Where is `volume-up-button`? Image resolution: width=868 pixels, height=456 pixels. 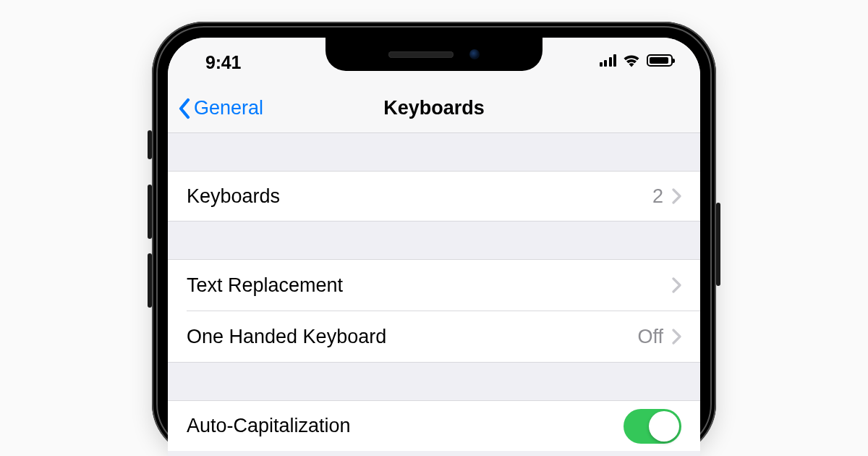
volume-up-button is located at coordinates (150, 211).